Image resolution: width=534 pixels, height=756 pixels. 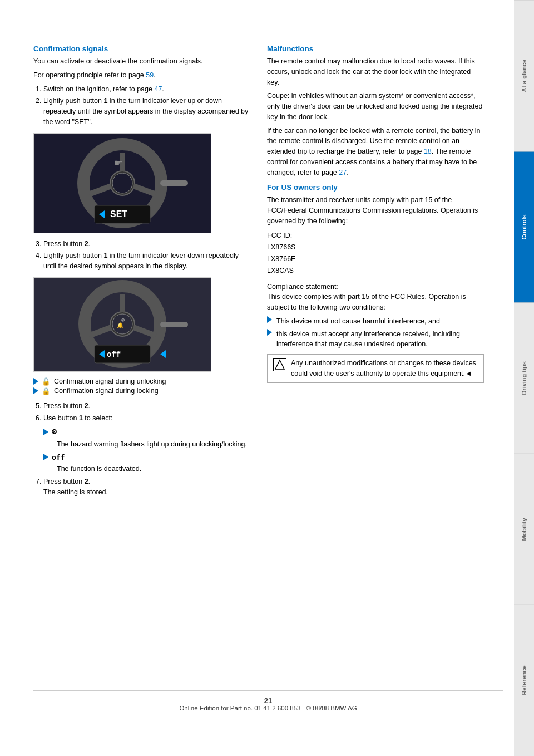 What do you see at coordinates (375, 106) in the screenshot?
I see `coupe-text: Coupe: in vehicles without an alarm syst…` at bounding box center [375, 106].